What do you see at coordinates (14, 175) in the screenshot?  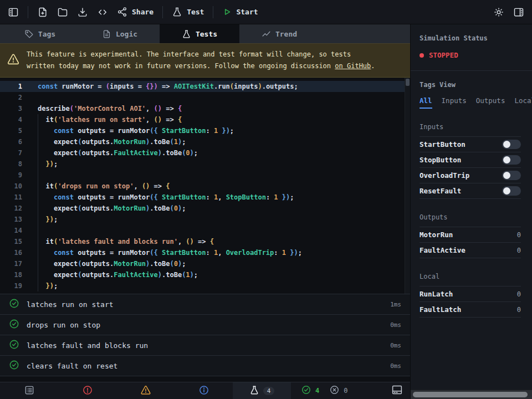 I see `line-number: 9` at bounding box center [14, 175].